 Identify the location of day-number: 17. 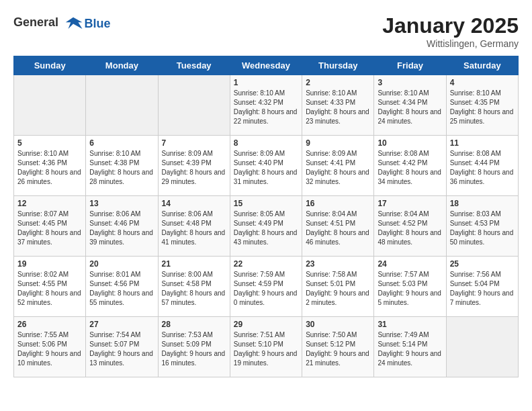
(410, 203).